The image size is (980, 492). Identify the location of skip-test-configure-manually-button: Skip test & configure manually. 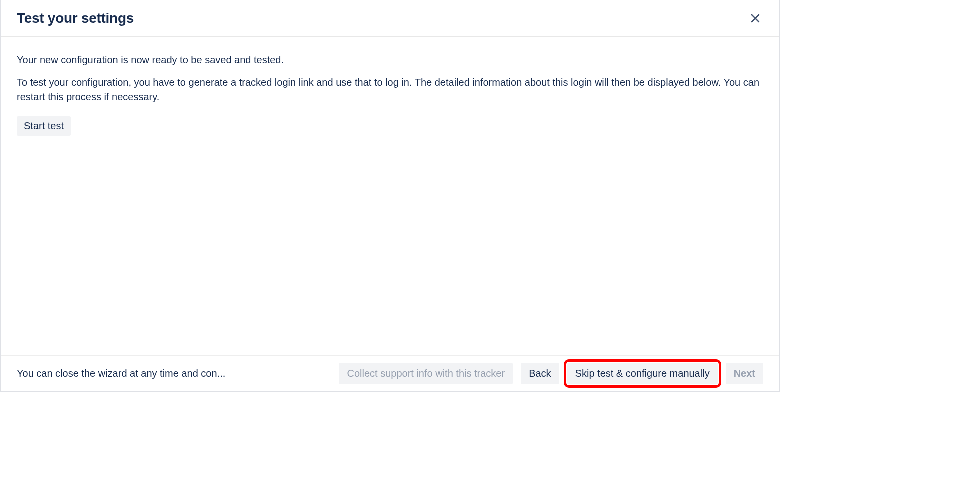
(642, 374).